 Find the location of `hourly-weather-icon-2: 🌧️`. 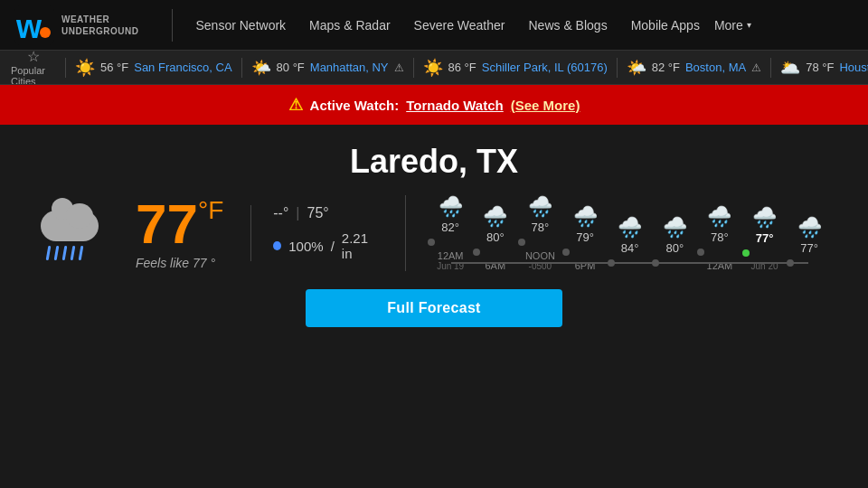

hourly-weather-icon-2: 🌧️ is located at coordinates (541, 207).